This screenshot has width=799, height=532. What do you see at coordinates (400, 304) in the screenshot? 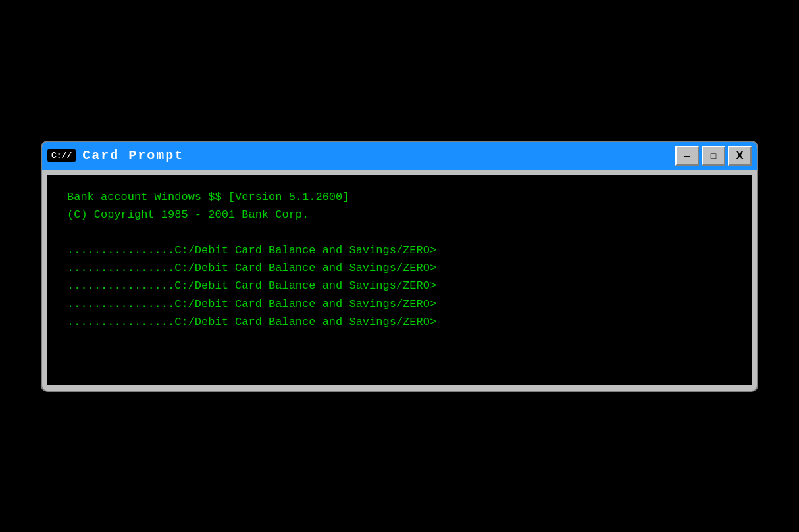
I see `terminal-prompt-4: ................C:/Debit Card Balance an…` at bounding box center [400, 304].